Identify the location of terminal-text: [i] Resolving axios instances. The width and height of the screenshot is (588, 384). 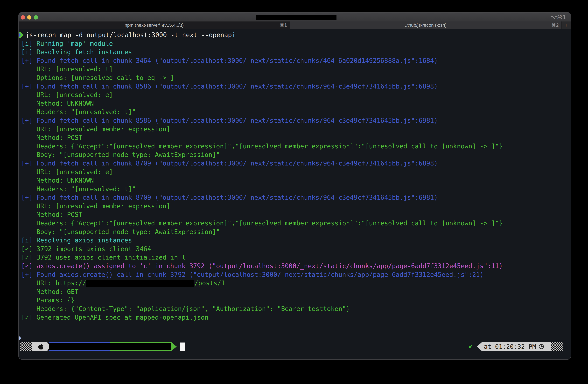
(77, 240).